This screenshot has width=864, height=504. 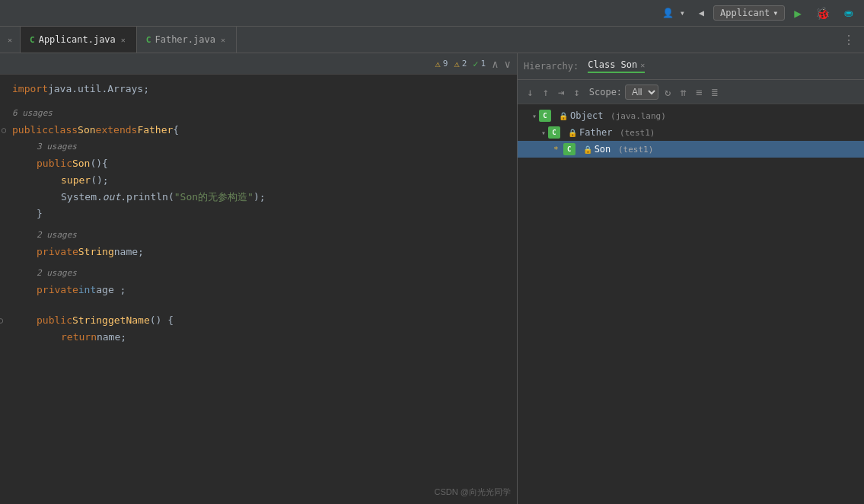 What do you see at coordinates (561, 92) in the screenshot?
I see `hier-hide-btn: ⇥` at bounding box center [561, 92].